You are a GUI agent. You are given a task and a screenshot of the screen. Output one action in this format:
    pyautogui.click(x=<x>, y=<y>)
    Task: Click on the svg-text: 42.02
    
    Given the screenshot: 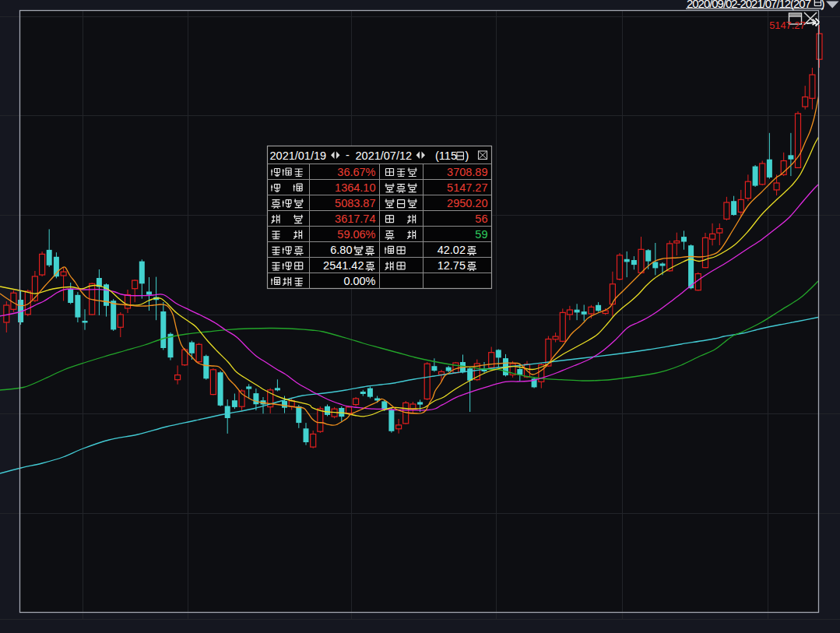 What is the action you would take?
    pyautogui.click(x=452, y=250)
    